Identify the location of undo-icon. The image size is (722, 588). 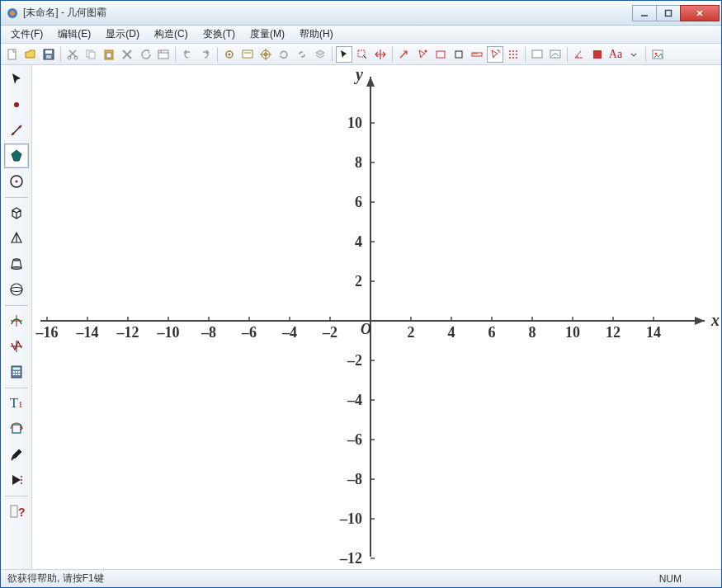
(187, 54).